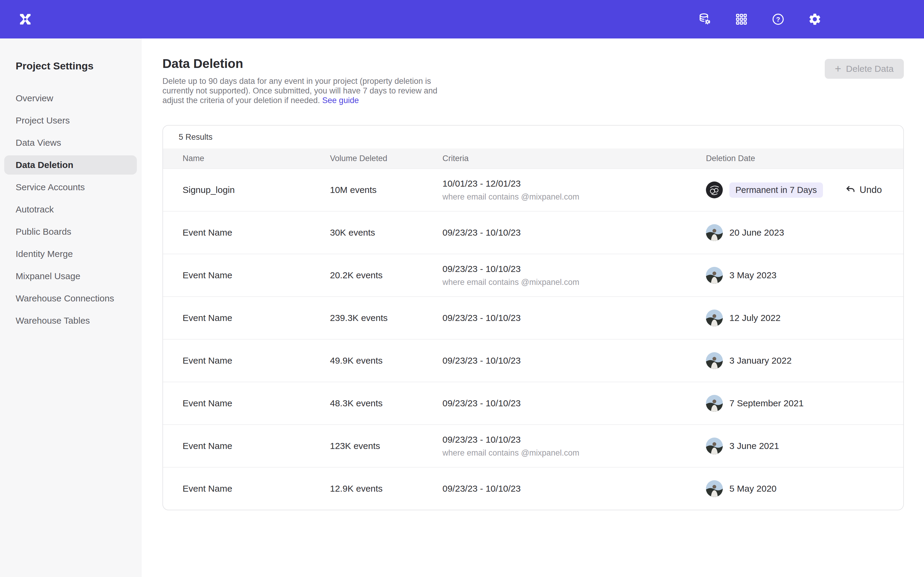  What do you see at coordinates (70, 165) in the screenshot?
I see `sidebar-item-data-deletion: Data Deletion` at bounding box center [70, 165].